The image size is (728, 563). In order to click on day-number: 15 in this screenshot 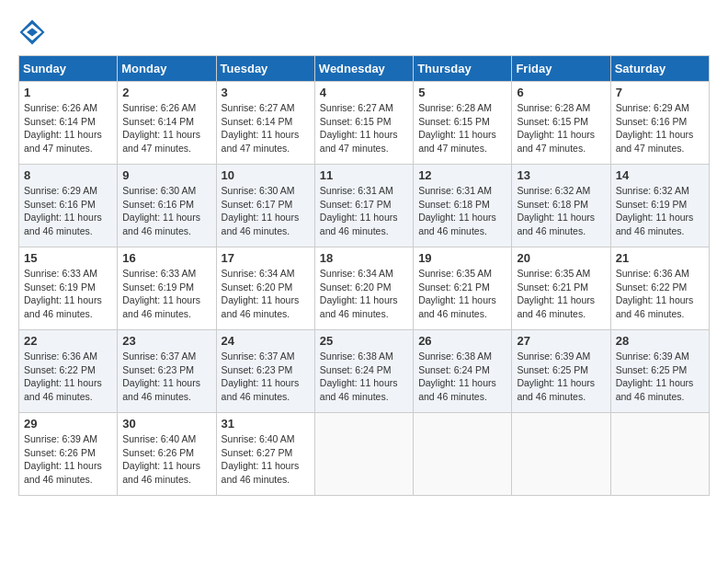, I will do `click(68, 258)`.